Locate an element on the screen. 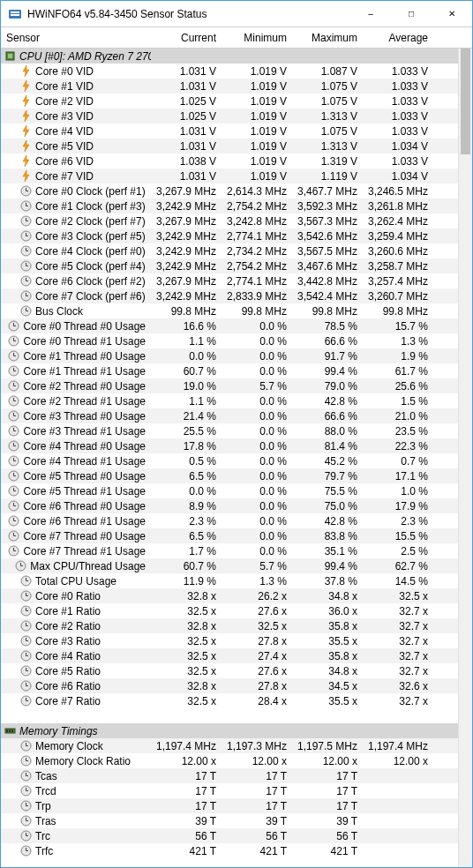  value-current: 17.8 % is located at coordinates (186, 446).